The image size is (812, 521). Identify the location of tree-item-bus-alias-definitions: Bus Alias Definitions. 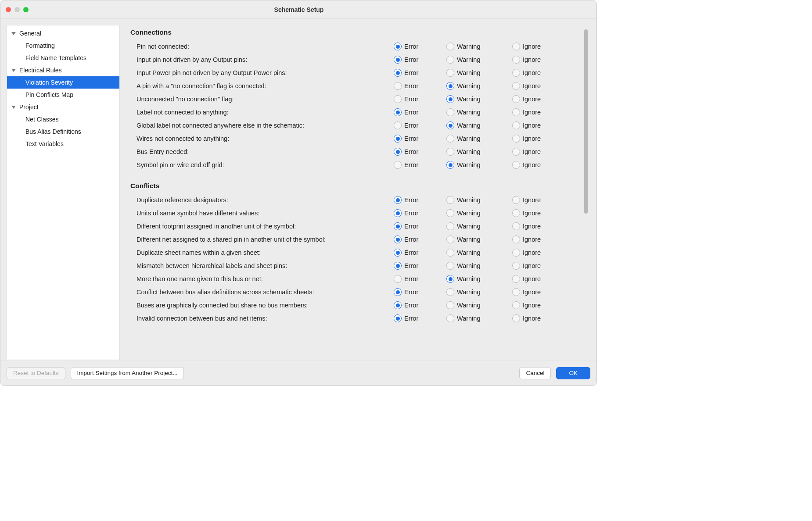
(63, 132).